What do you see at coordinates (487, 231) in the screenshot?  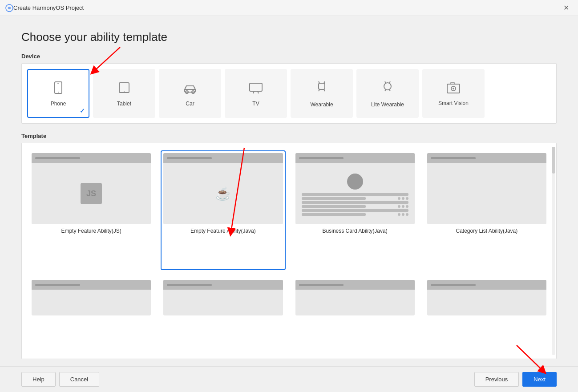 I see `template-name-category-list: Category List Ability(Java)` at bounding box center [487, 231].